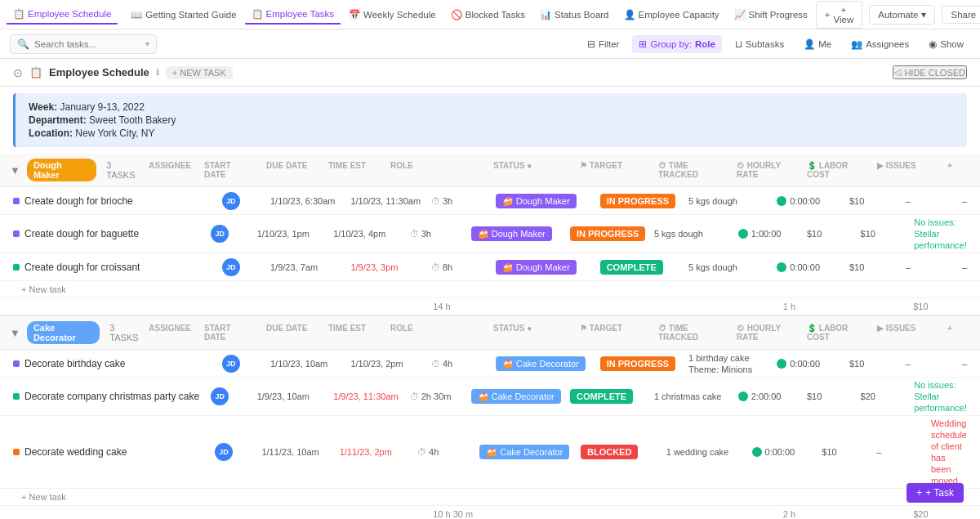 This screenshot has width=980, height=519. Describe the element at coordinates (868, 396) in the screenshot. I see `labor-cost-text: $20` at that location.